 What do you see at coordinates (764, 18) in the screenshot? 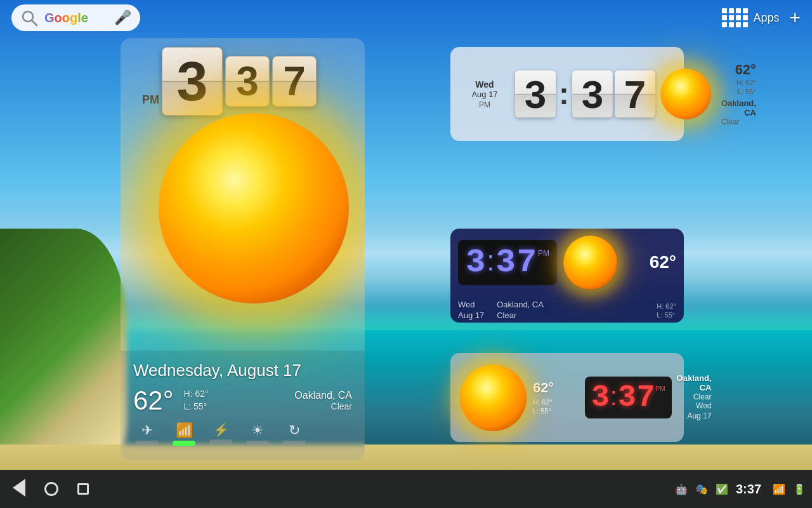
I see `topbar-right: Apps +` at bounding box center [764, 18].